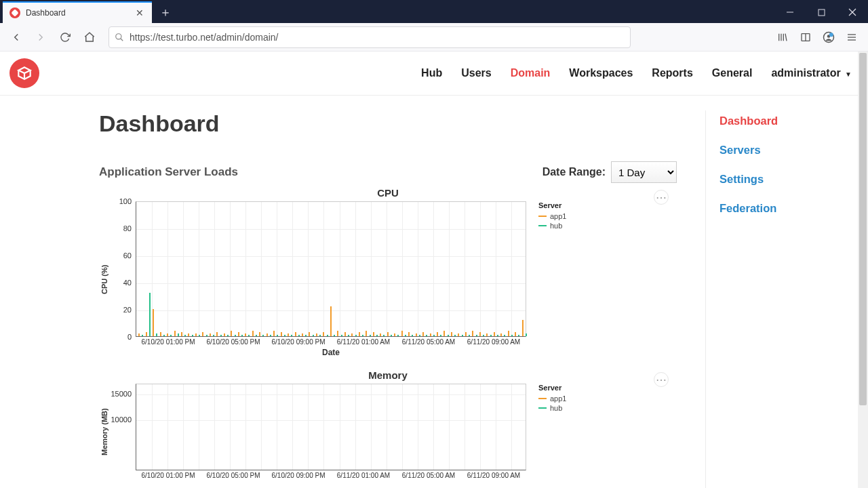 The width and height of the screenshot is (868, 488). Describe the element at coordinates (127, 310) in the screenshot. I see `ytick: 20` at that location.